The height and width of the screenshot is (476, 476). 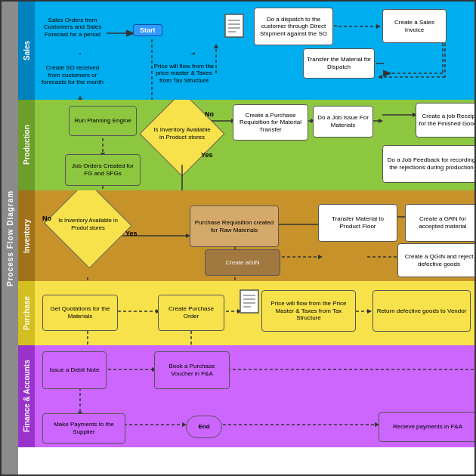 What do you see at coordinates (181, 133) in the screenshot?
I see `prod-inventory-text: Is Inventory Available in Product stores` at bounding box center [181, 133].